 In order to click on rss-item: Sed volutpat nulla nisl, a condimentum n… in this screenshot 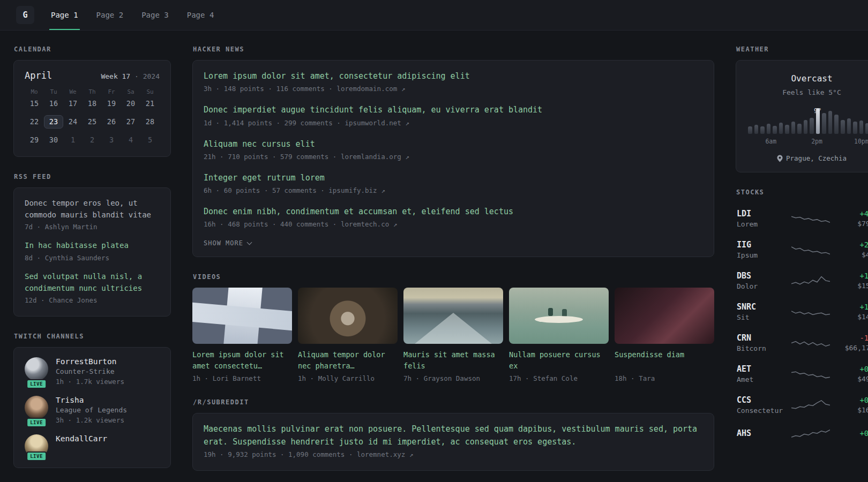, I will do `click(92, 288)`.